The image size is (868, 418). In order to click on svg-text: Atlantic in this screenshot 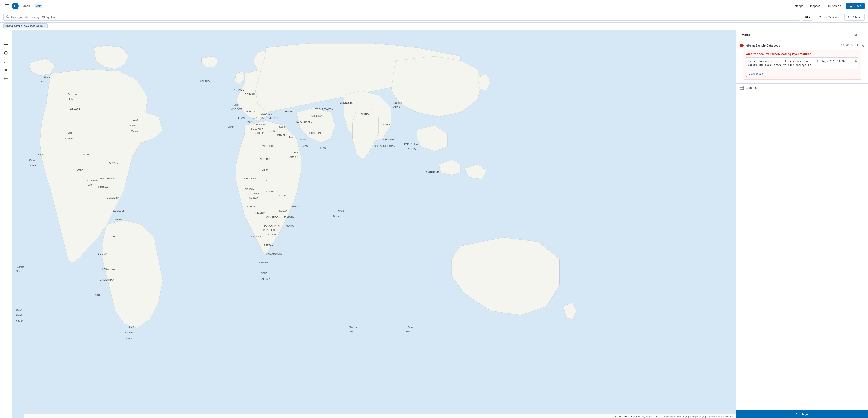, I will do `click(133, 125)`.